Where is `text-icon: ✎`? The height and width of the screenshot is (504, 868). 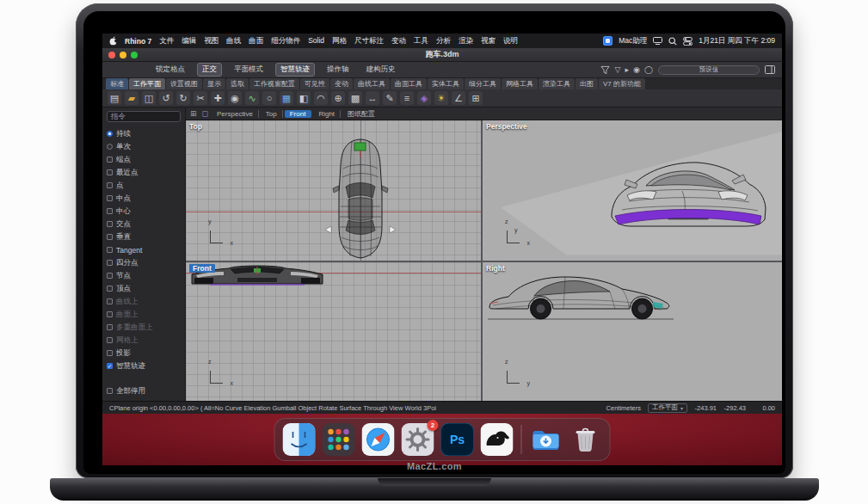 text-icon: ✎ is located at coordinates (390, 98).